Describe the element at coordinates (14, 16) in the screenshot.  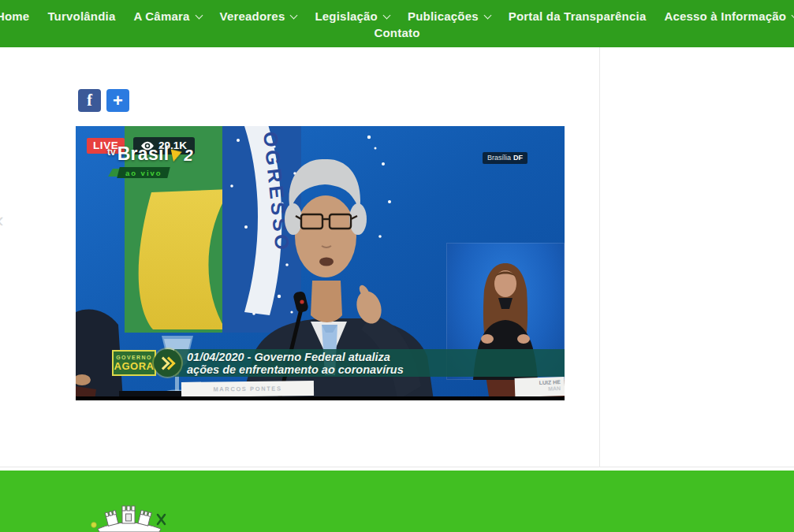
I see `nav-label: Home` at that location.